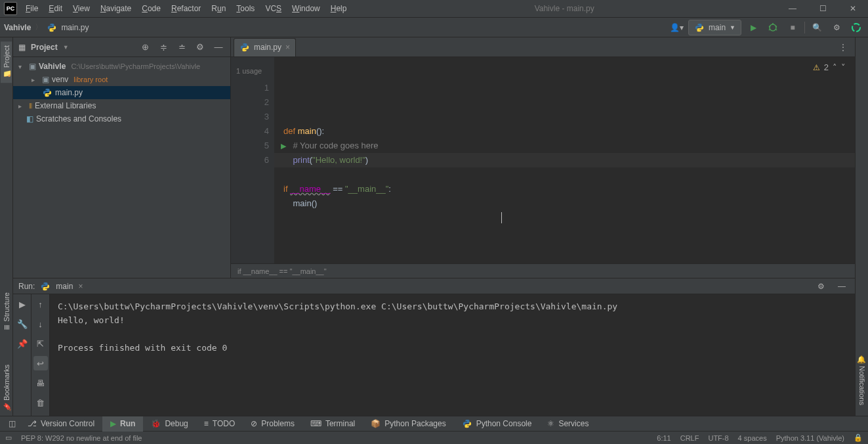 The image size is (868, 444). What do you see at coordinates (22, 344) in the screenshot?
I see `pin-button: 📌` at bounding box center [22, 344].